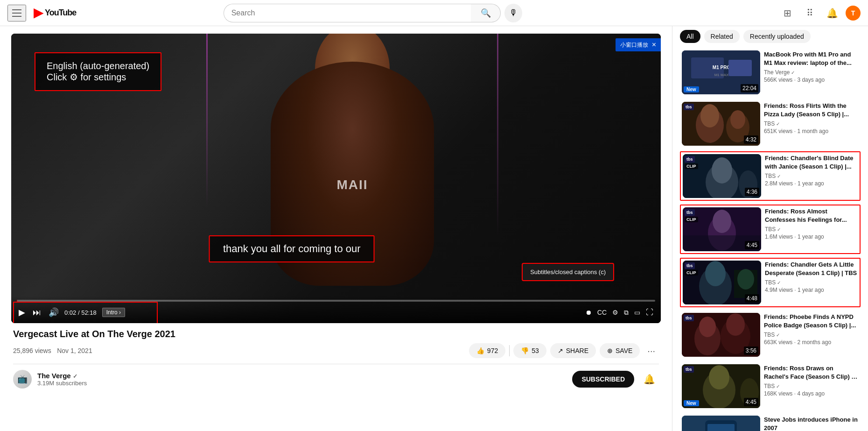 The image size is (868, 431). I want to click on dislike-button: 👎 53, so click(530, 351).